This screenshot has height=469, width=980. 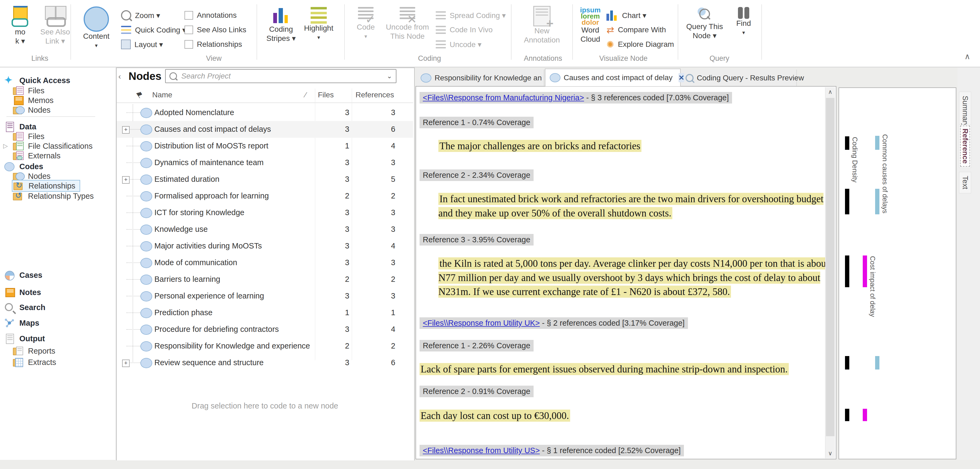 What do you see at coordinates (52, 146) in the screenshot?
I see `sidebar-item-file-classifications: ▷ File Classifications` at bounding box center [52, 146].